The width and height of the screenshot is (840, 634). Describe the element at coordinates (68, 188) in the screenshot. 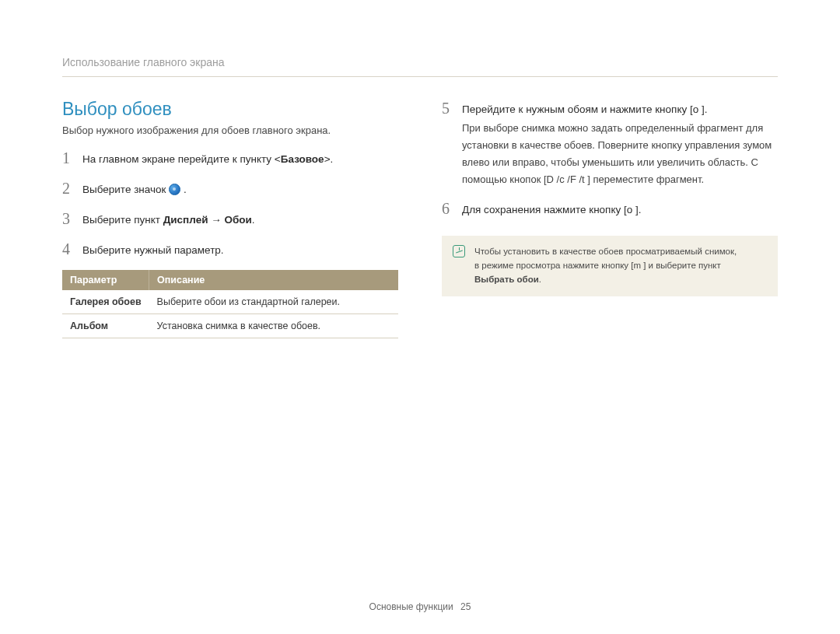

I see `step-number: 2` at that location.